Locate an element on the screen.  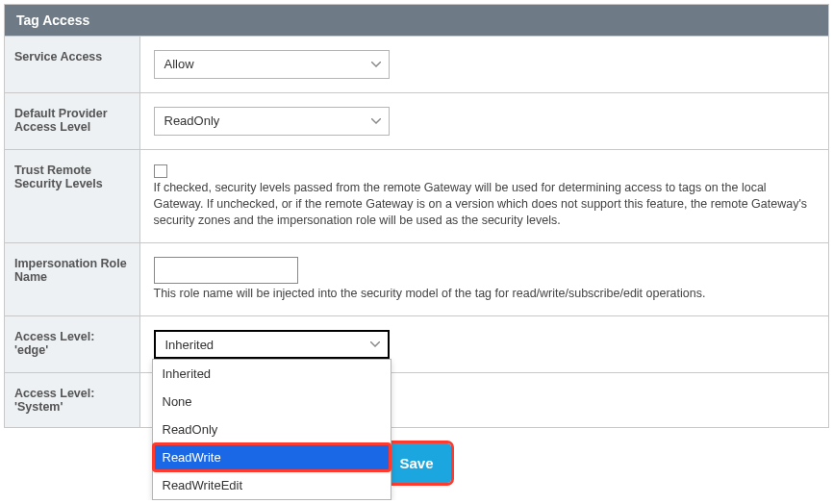
label-impersonation: Impersonation Role Name is located at coordinates (72, 279).